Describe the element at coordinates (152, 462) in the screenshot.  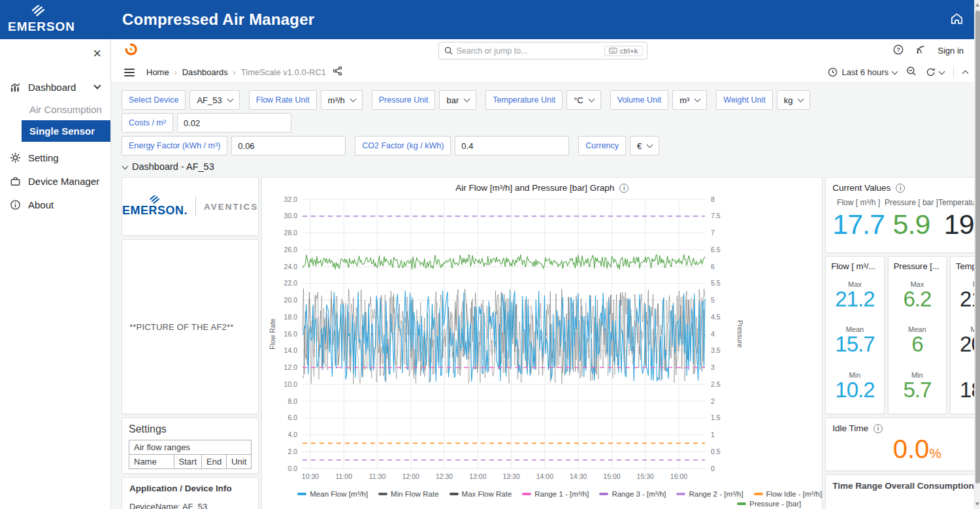
I see `col-header-name: Name` at that location.